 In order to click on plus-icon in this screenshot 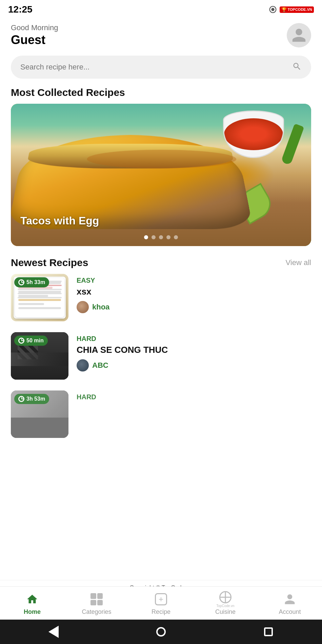, I will do `click(161, 599)`.